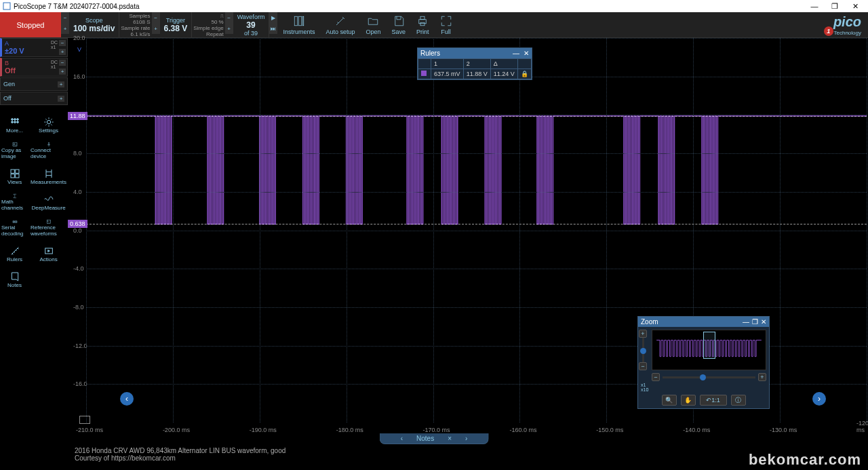  Describe the element at coordinates (15, 251) in the screenshot. I see `ruler-icon` at that location.